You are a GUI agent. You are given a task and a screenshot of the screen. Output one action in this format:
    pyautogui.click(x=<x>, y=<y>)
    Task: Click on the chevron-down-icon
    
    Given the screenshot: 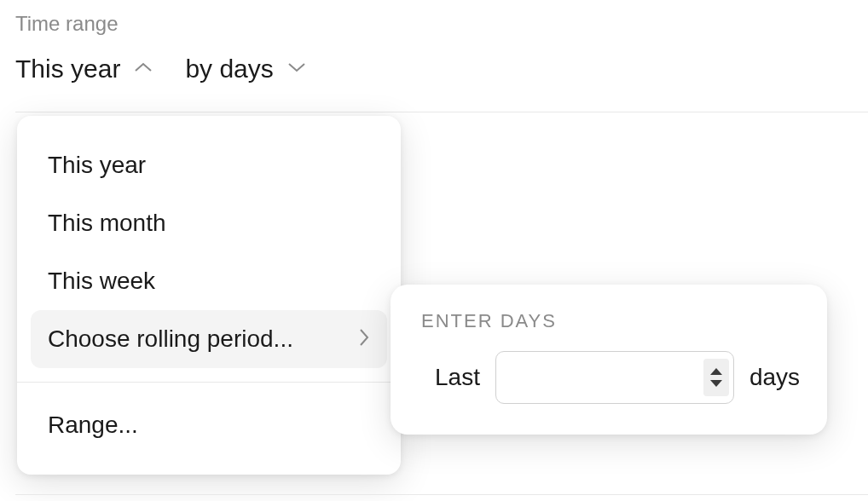 What is the action you would take?
    pyautogui.click(x=297, y=69)
    